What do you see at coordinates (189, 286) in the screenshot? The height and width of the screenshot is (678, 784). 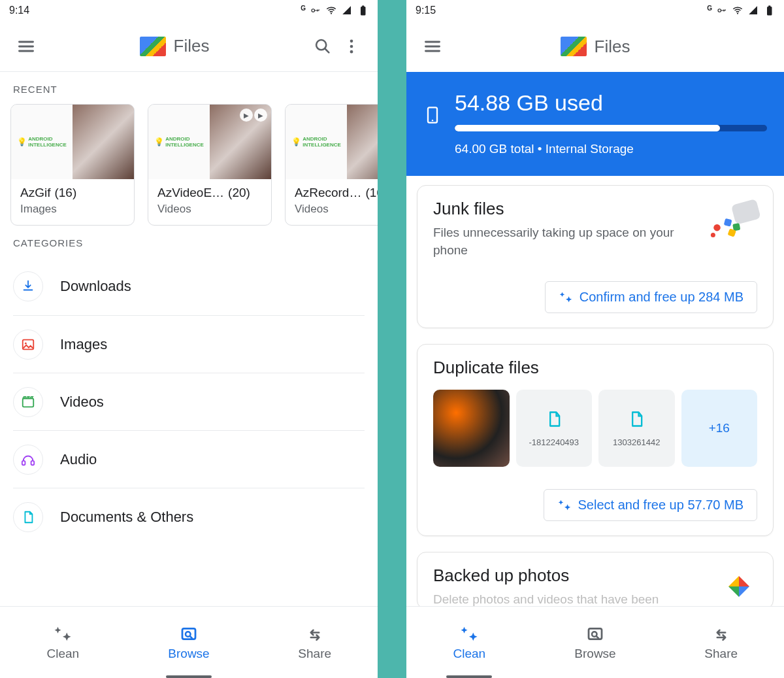 I see `category-downloads: Downloads` at bounding box center [189, 286].